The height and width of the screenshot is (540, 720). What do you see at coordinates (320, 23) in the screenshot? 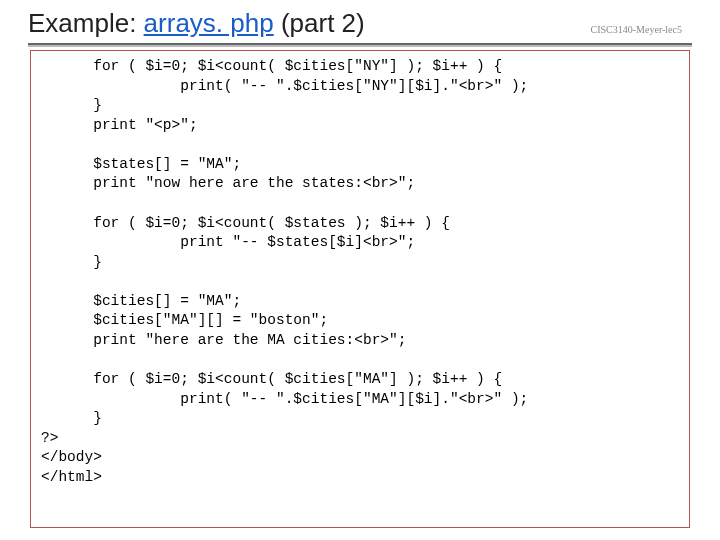
I see `title-suffix: (part 2)` at bounding box center [320, 23].